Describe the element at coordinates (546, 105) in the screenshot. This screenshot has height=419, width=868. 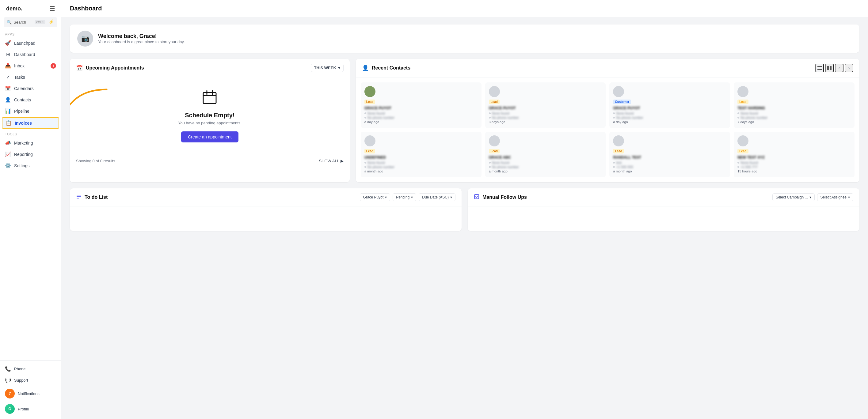
I see `contact-card-2: Lead GRACE PUYOT None found No phone num…` at that location.